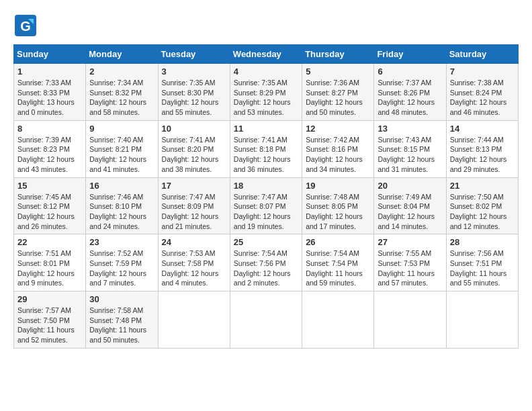 The image size is (532, 411). I want to click on day-number: 19, so click(338, 185).